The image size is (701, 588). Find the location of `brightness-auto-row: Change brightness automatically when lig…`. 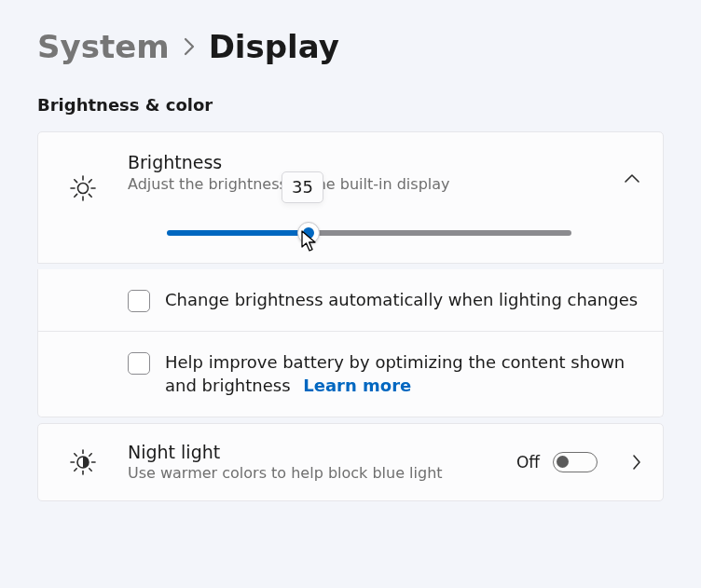

brightness-auto-row: Change brightness automatically when lig… is located at coordinates (350, 300).